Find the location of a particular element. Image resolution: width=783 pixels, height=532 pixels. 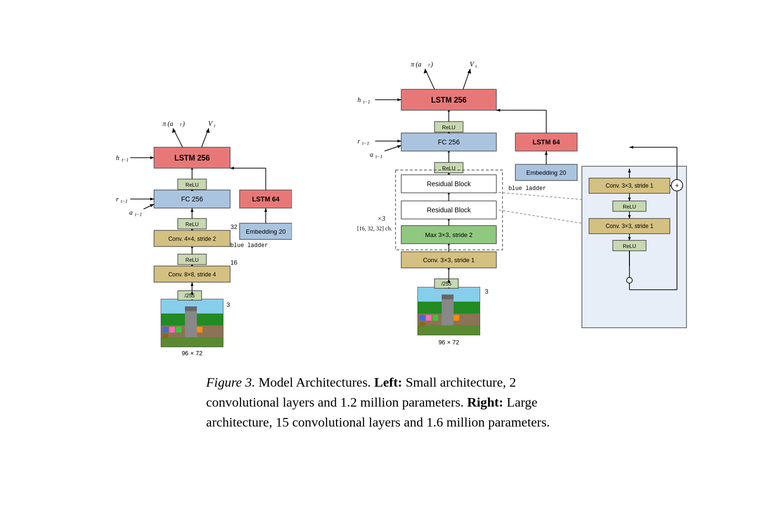

figure-label: Figure 3. is located at coordinates (231, 382).